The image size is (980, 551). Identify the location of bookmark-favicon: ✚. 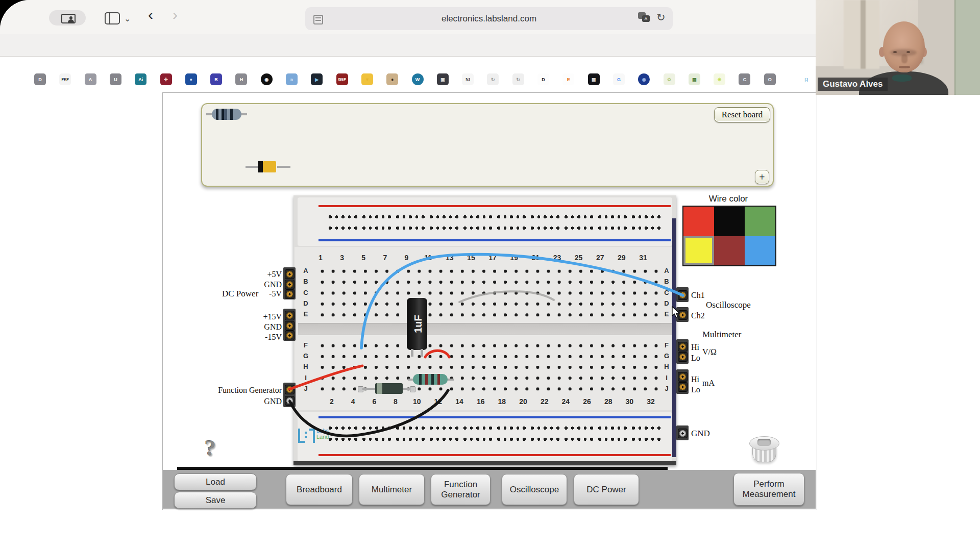
(166, 80).